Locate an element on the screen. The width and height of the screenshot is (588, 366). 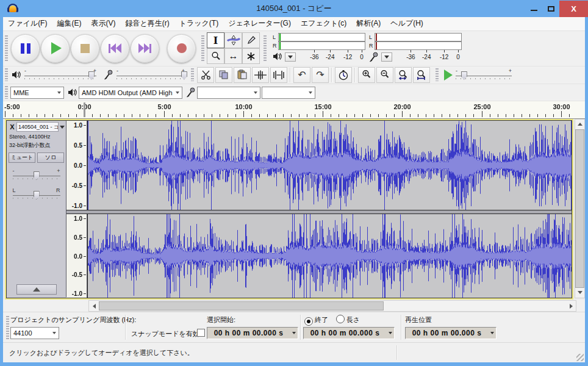
menu-item-3: 表示(V) is located at coordinates (103, 24).